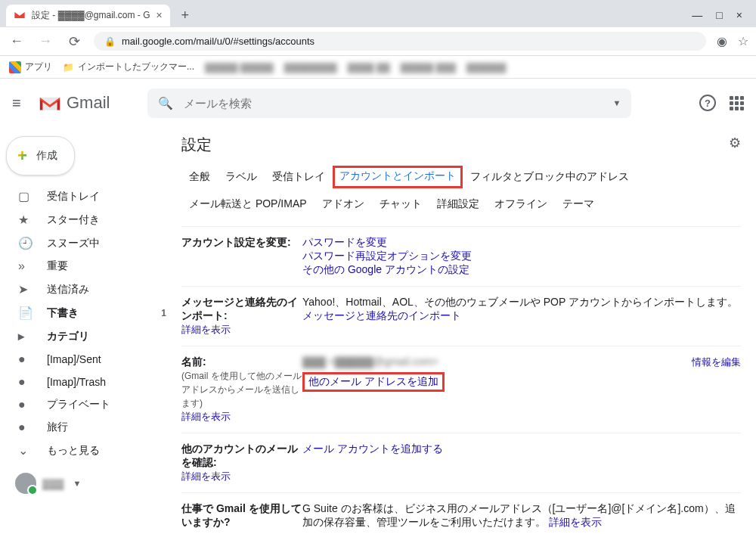  What do you see at coordinates (382, 315) in the screenshot?
I see `link-import: メッセージと連絡先のインポート` at bounding box center [382, 315].